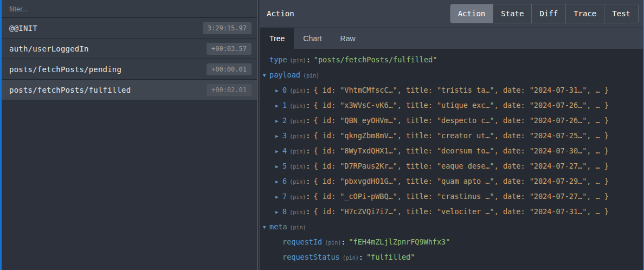 Image resolution: width=644 pixels, height=270 pixels. What do you see at coordinates (452, 151) in the screenshot?
I see `tree-node-payload-item: ▶4(pin):{ id: "8WyTxdQHX1…", title: "deo…` at bounding box center [452, 151].